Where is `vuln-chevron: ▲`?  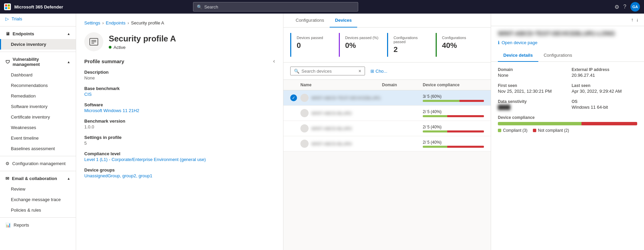 vuln-chevron: ▲ is located at coordinates (69, 62).